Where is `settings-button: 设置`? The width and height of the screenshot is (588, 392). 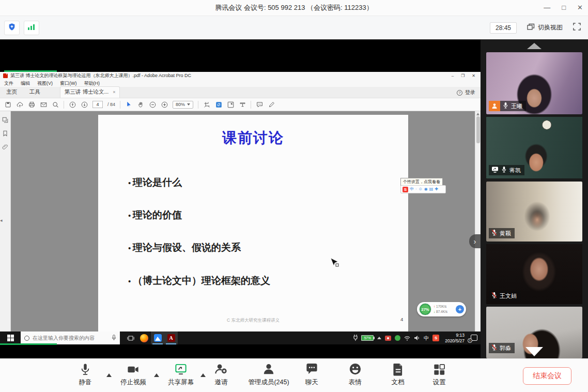
settings-button: 设置 is located at coordinates (439, 374).